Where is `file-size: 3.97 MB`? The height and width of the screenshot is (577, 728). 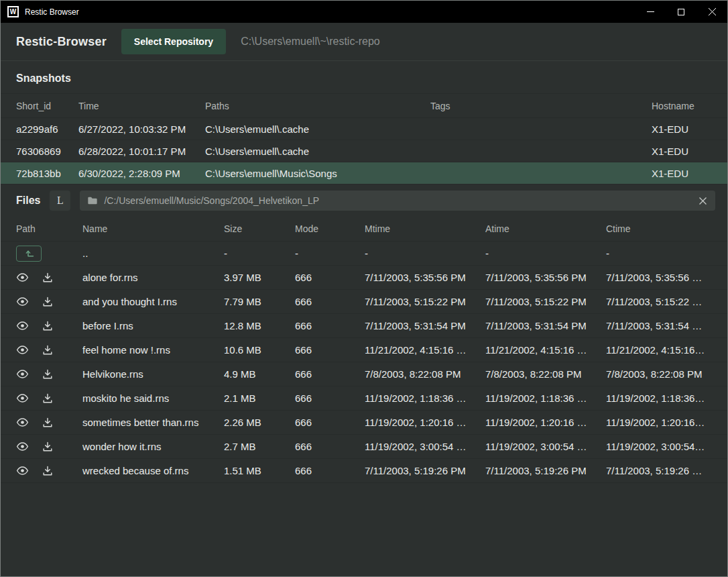 file-size: 3.97 MB is located at coordinates (259, 278).